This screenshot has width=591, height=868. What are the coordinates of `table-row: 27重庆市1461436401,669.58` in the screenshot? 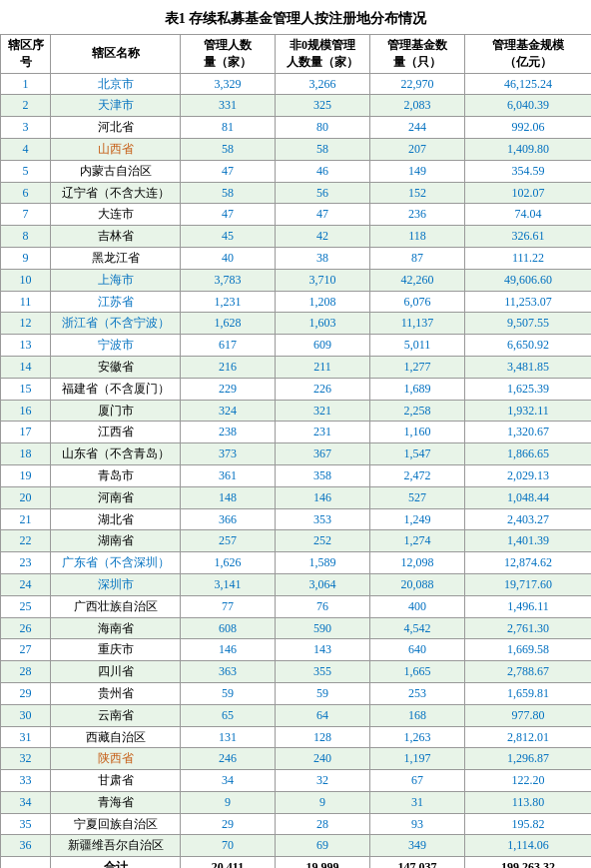 It's located at (296, 650).